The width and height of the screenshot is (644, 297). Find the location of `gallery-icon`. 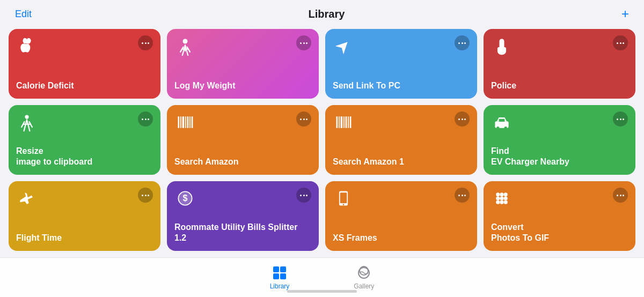

gallery-icon is located at coordinates (364, 273).